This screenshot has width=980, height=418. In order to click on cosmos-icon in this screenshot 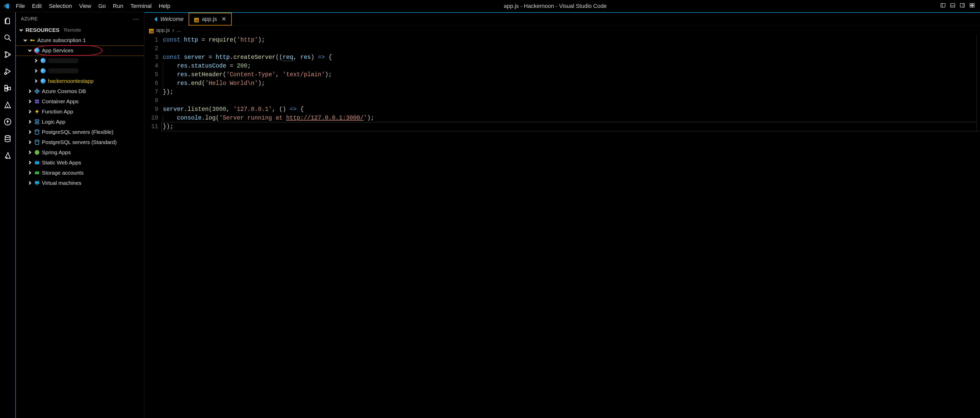, I will do `click(37, 91)`.